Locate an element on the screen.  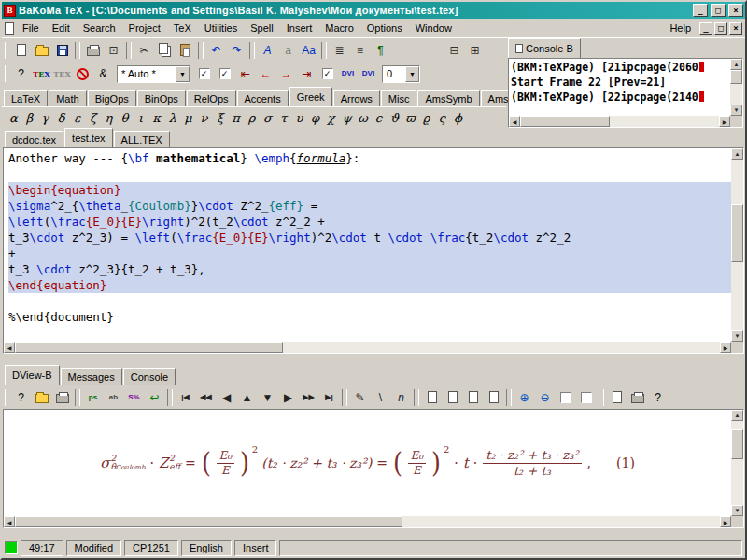
editor-hscrollbar: ◀ ▶ is located at coordinates (368, 347).